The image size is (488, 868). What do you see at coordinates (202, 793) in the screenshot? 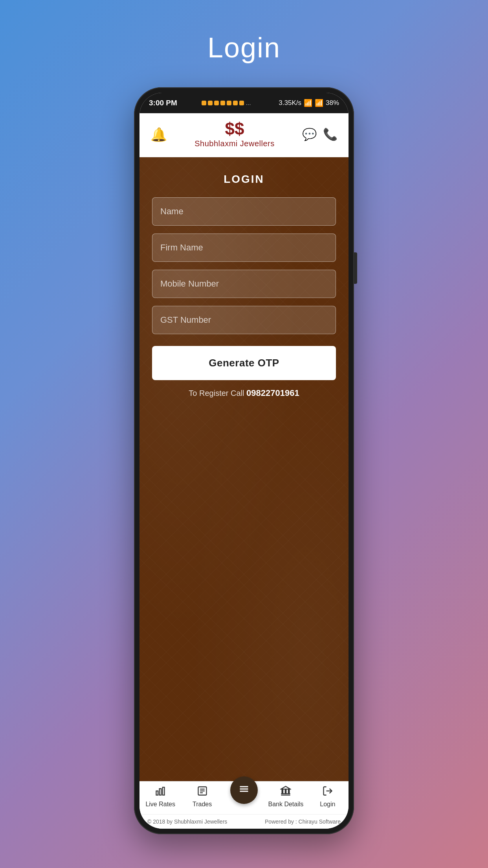
I see `trades-icon` at bounding box center [202, 793].